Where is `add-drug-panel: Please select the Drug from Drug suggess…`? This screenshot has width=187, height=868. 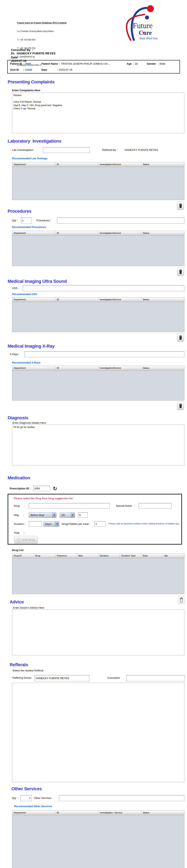
add-drug-panel: Please select the Drug from Drug suggess… is located at coordinates (95, 519).